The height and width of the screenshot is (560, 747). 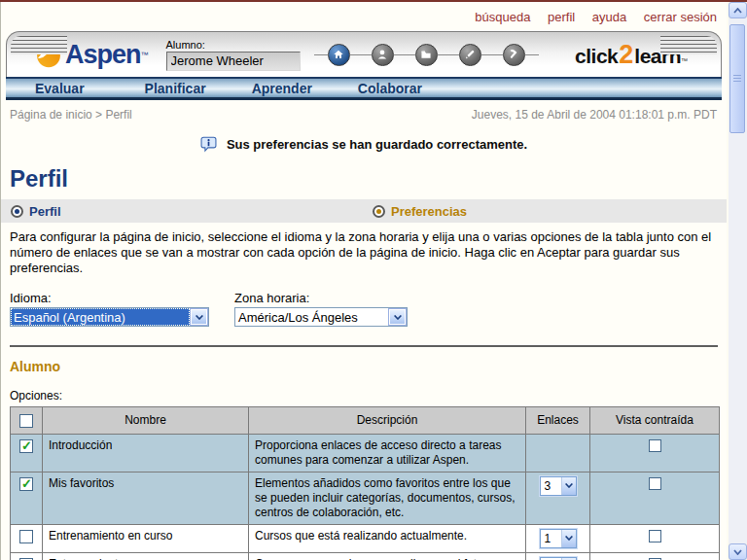 I want to click on timezone-label: Zona horaria:, so click(x=321, y=298).